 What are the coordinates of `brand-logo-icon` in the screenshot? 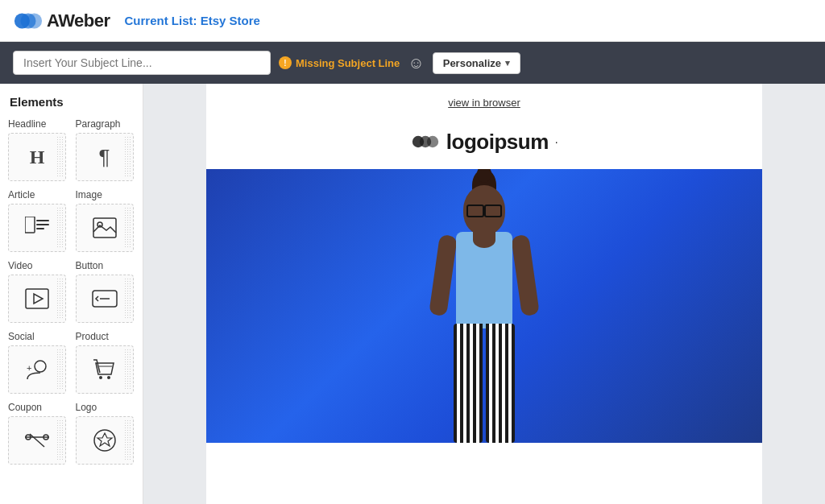 It's located at (425, 142).